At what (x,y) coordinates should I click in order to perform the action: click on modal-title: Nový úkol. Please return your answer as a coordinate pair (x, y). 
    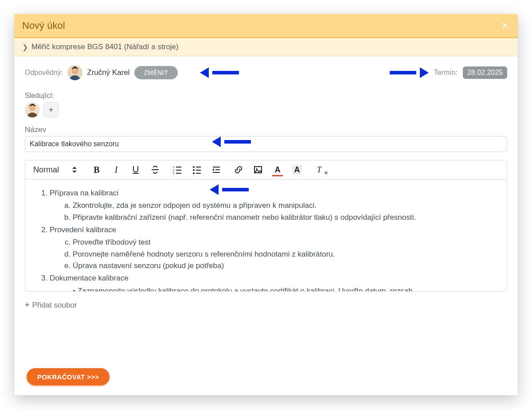
    Looking at the image, I should click on (43, 26).